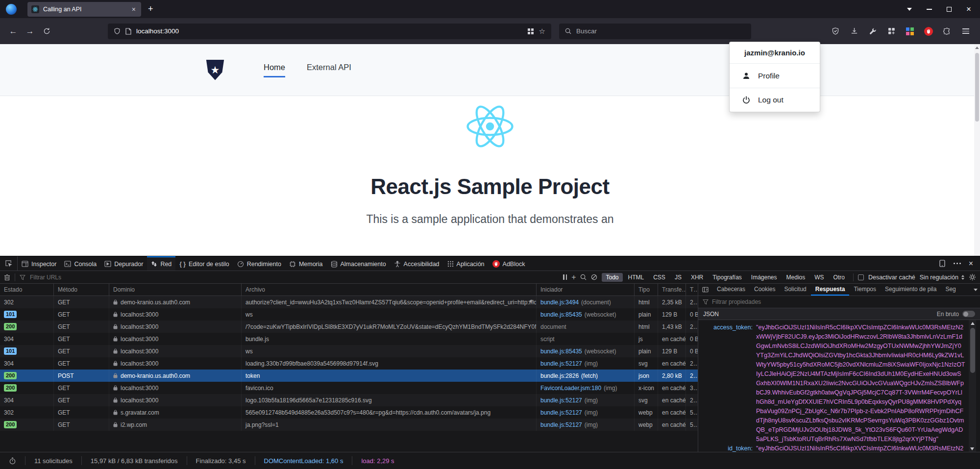 Image resolution: width=980 pixels, height=469 pixels. What do you see at coordinates (764, 277) in the screenshot?
I see `filter-pill-im-genes: Imágenes` at bounding box center [764, 277].